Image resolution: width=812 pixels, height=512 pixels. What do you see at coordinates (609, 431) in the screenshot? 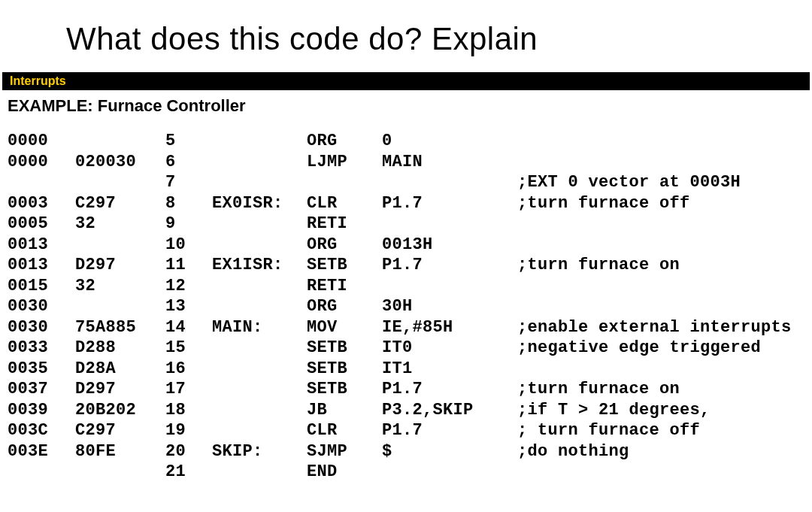
I see `col-comment: ; turn furnace off` at bounding box center [609, 431].